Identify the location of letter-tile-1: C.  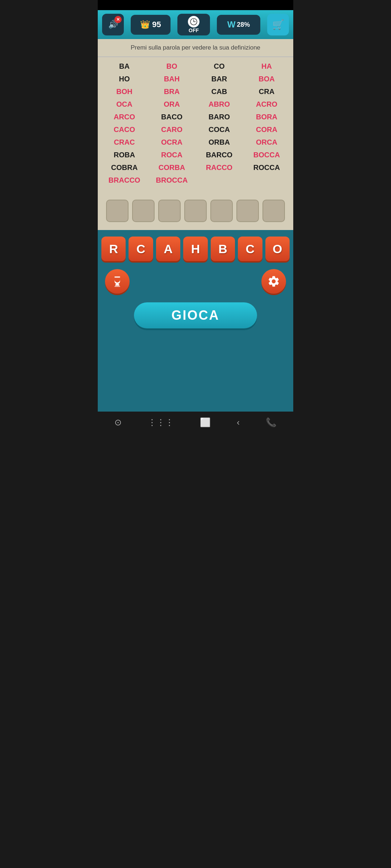
(140, 249).